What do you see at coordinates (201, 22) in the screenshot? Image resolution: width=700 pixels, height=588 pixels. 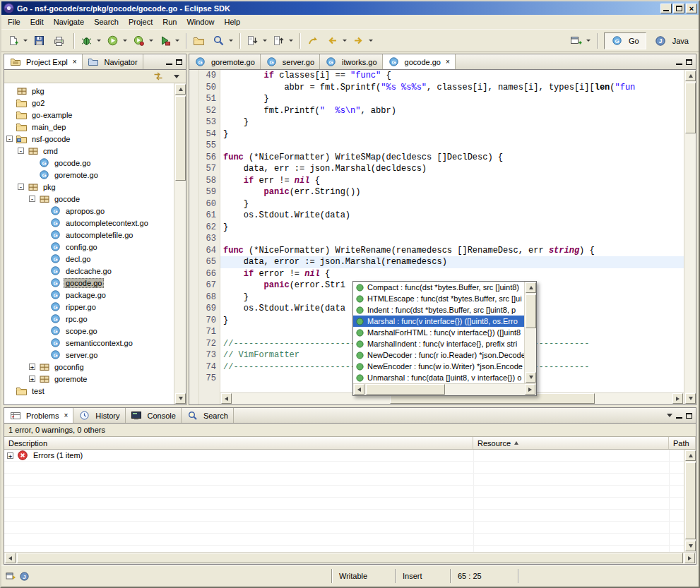 I see `menu-window: Window` at bounding box center [201, 22].